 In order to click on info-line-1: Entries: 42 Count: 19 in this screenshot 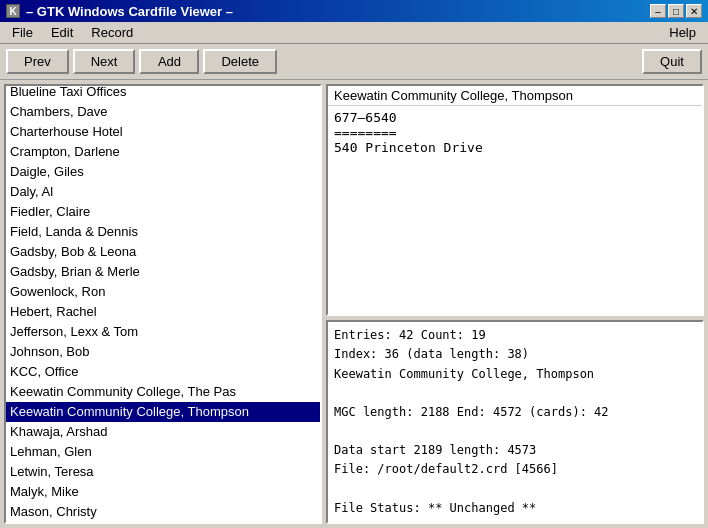, I will do `click(515, 336)`.